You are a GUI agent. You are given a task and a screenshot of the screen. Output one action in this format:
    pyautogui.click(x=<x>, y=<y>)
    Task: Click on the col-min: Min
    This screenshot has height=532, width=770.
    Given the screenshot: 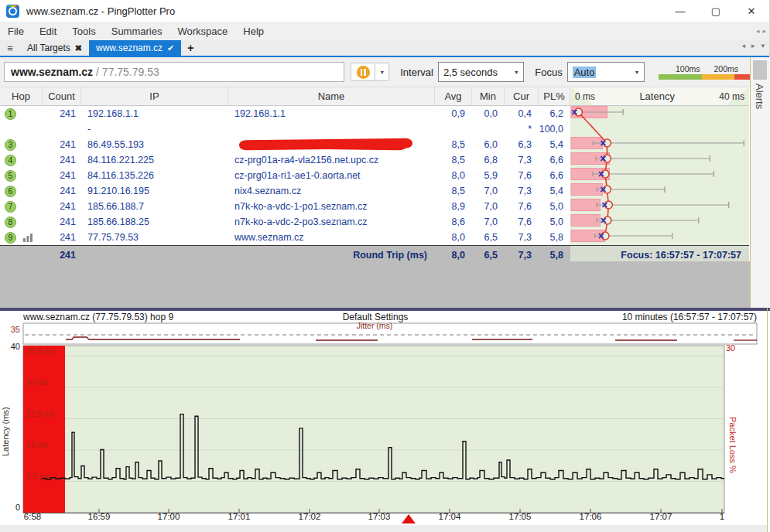 What is the action you would take?
    pyautogui.click(x=488, y=96)
    